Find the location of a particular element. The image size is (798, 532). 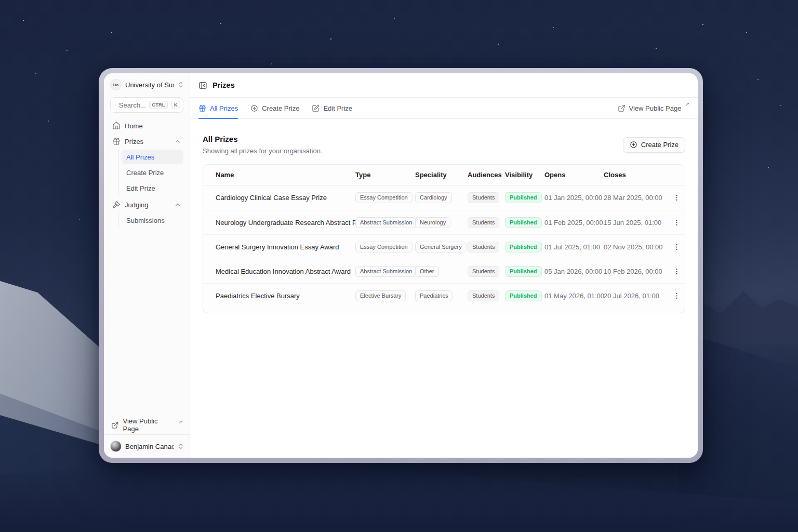

sidebar-view-public-page-link: View Public Page ↗ is located at coordinates (147, 425).